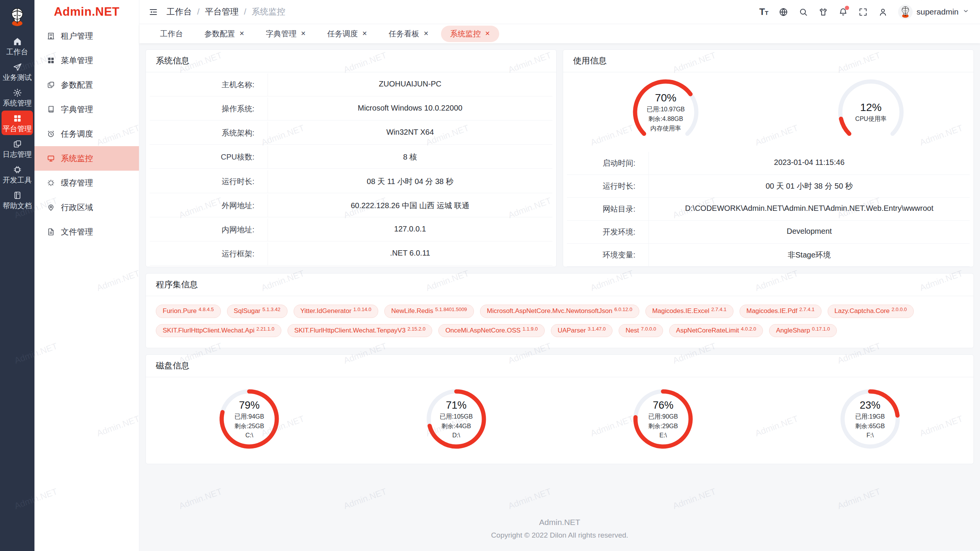  Describe the element at coordinates (179, 12) in the screenshot. I see `breadcrumb-item: 工作台` at that location.